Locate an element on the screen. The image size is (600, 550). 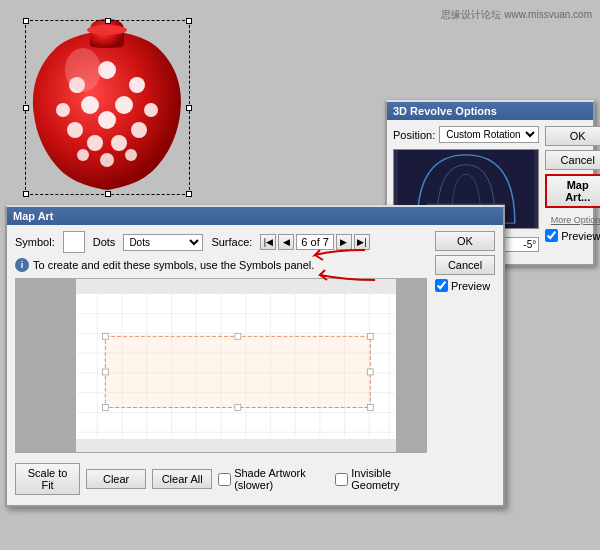
vase-selection-box is located at coordinates (108, 108).